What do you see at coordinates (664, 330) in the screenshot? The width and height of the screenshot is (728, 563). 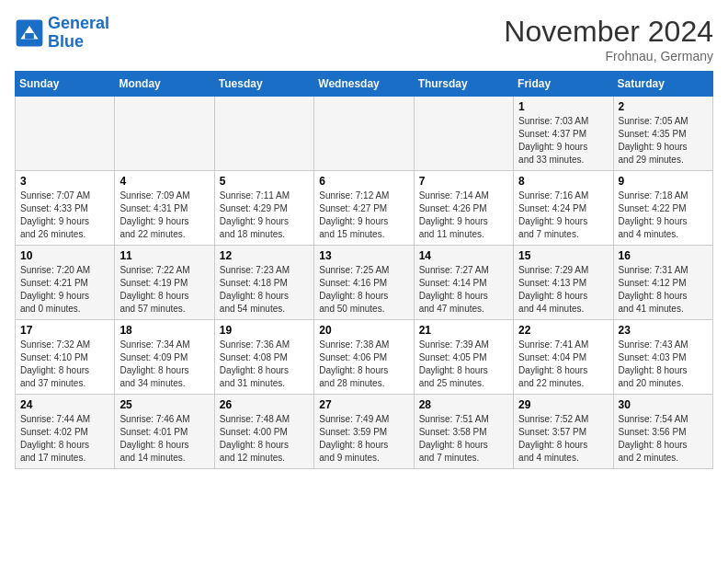 I see `day-number: 23` at bounding box center [664, 330].